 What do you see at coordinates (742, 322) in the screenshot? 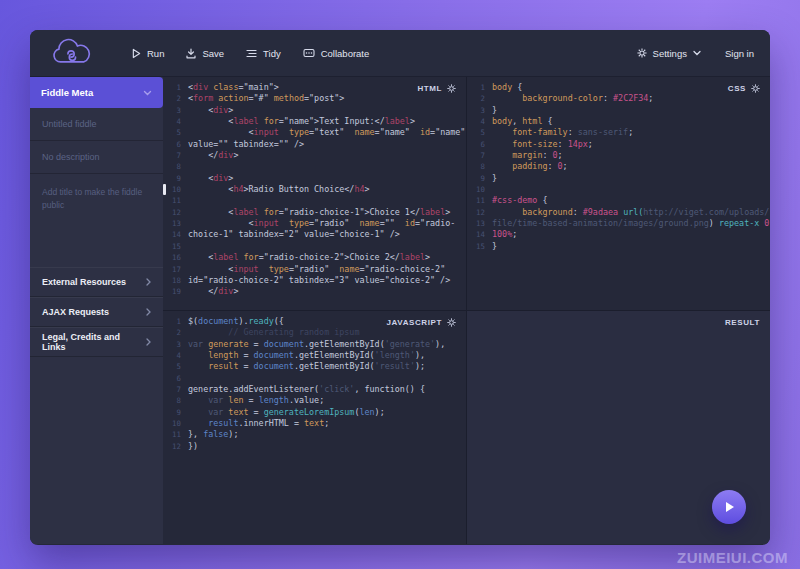
I see `result-panel-title: RESULT` at bounding box center [742, 322].